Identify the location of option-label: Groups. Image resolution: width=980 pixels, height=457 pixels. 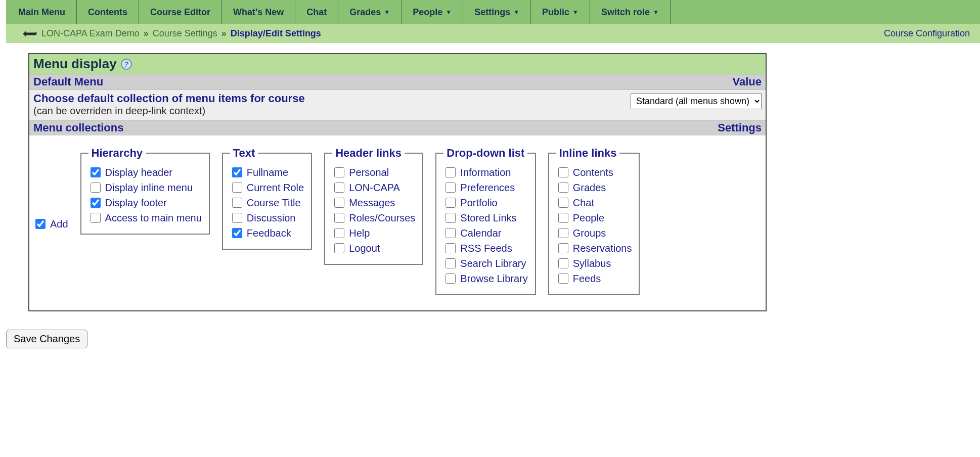
(590, 234).